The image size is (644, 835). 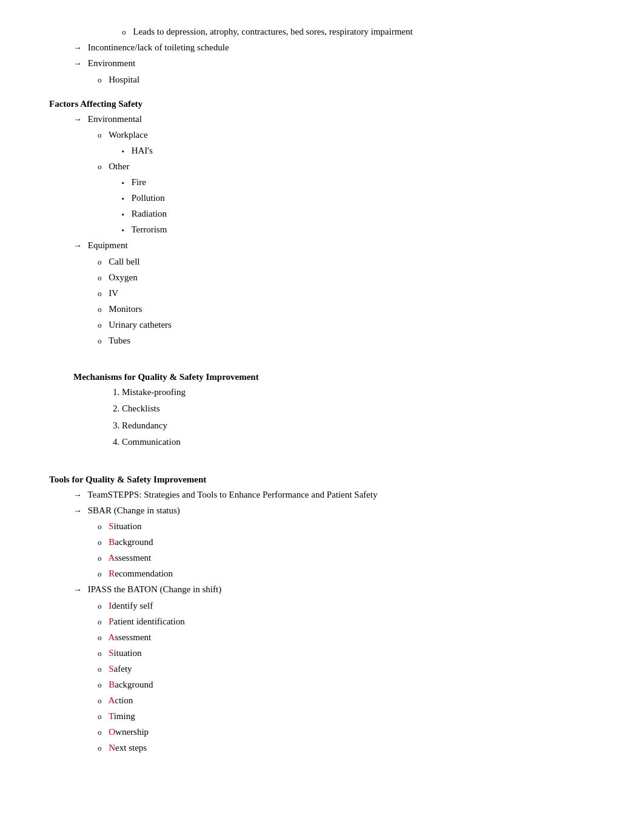 I want to click on intro-text-3: Environment, so click(x=112, y=63).